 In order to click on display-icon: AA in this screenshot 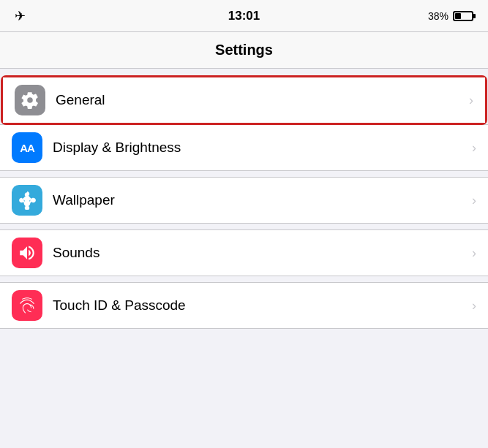, I will do `click(27, 148)`.